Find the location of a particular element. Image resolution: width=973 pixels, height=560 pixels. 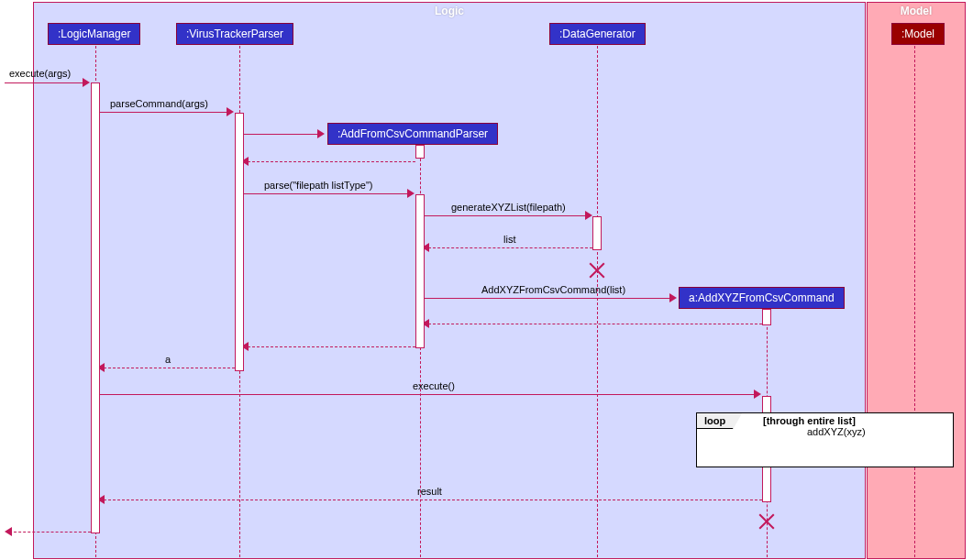

msg-parser-return-line is located at coordinates (332, 346).